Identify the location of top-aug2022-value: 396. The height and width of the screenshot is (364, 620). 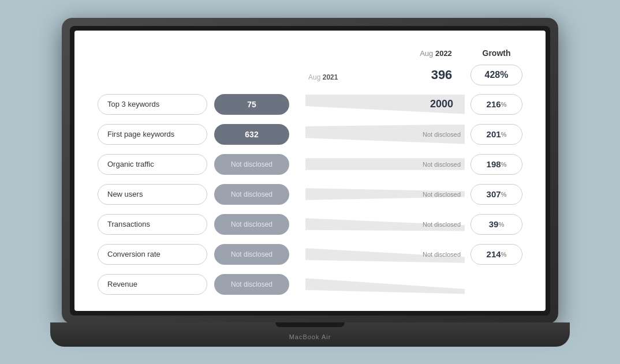
(442, 75).